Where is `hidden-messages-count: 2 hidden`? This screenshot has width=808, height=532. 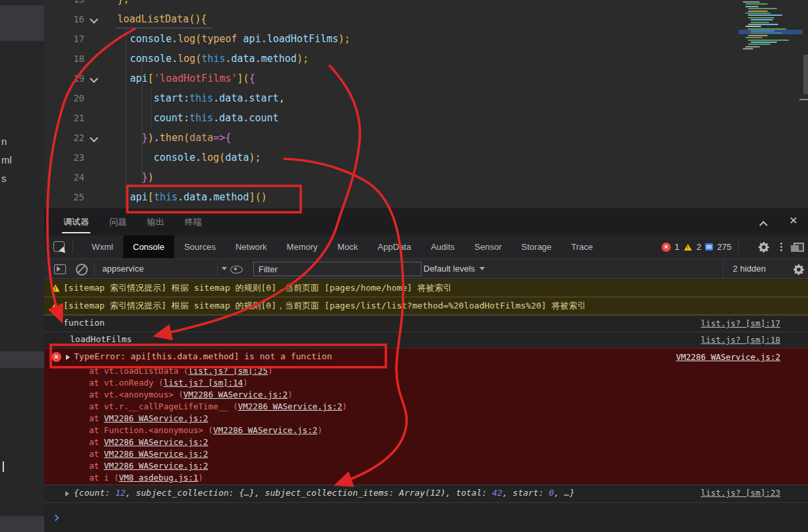
hidden-messages-count: 2 hidden is located at coordinates (744, 269).